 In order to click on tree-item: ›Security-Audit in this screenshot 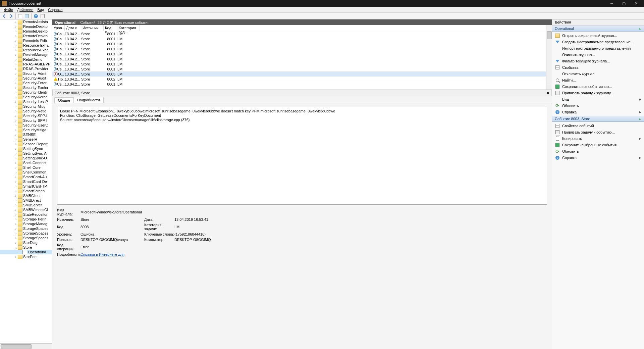, I will do `click(26, 78)`.